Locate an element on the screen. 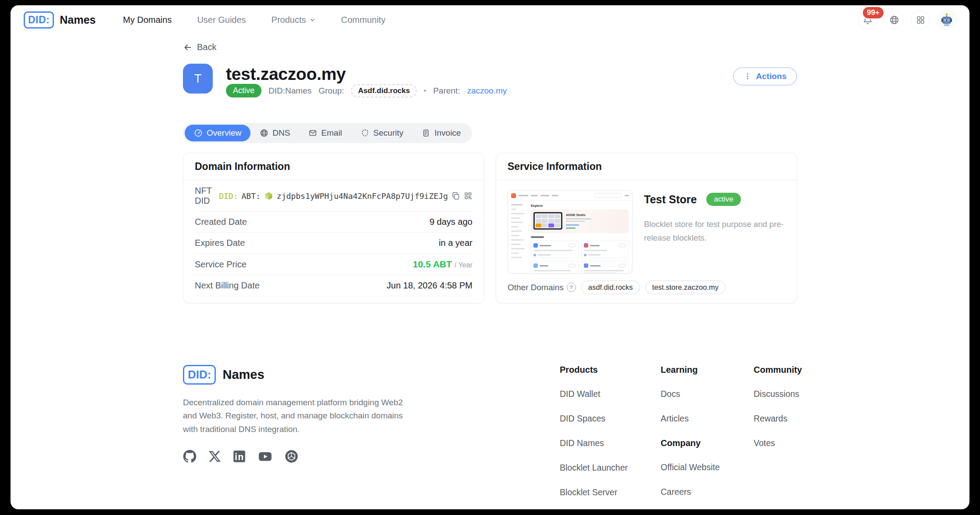 This screenshot has height=515, width=980. nft-did-prefix: DID: is located at coordinates (228, 196).